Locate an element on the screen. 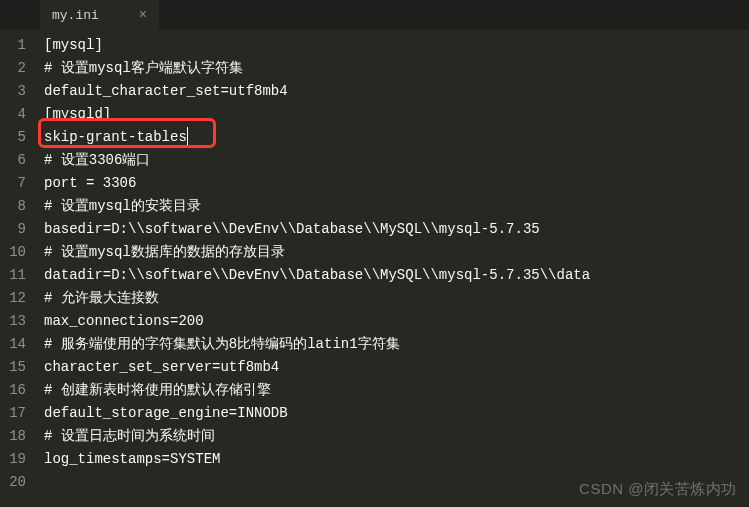 The height and width of the screenshot is (507, 749). code-line: max_connections=200 is located at coordinates (392, 322).